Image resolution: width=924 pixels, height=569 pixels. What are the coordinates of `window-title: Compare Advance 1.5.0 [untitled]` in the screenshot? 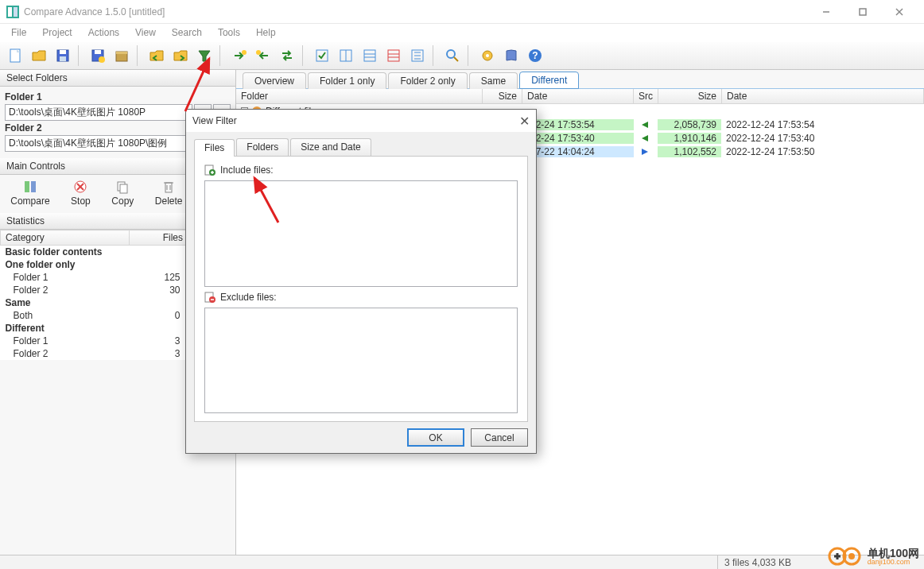 It's located at (416, 12).